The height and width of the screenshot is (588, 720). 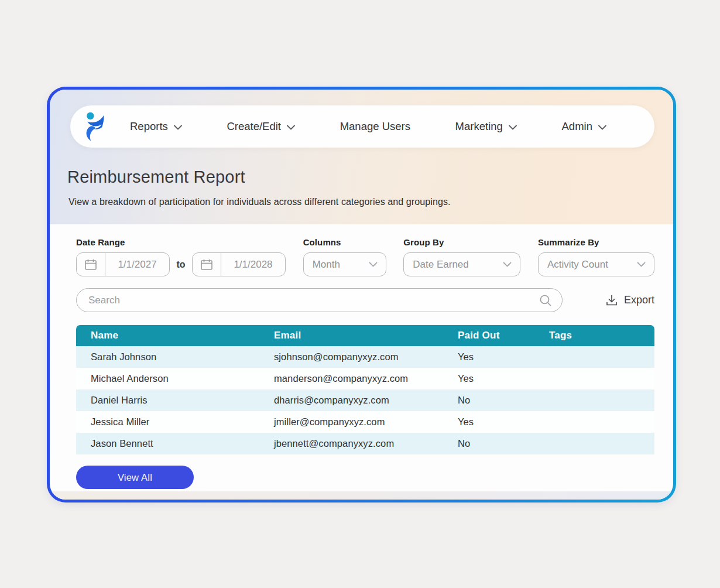 What do you see at coordinates (365, 357) in the screenshot?
I see `table-row: Sarah Johnson sjohnson@companyxyz.com Ye…` at bounding box center [365, 357].